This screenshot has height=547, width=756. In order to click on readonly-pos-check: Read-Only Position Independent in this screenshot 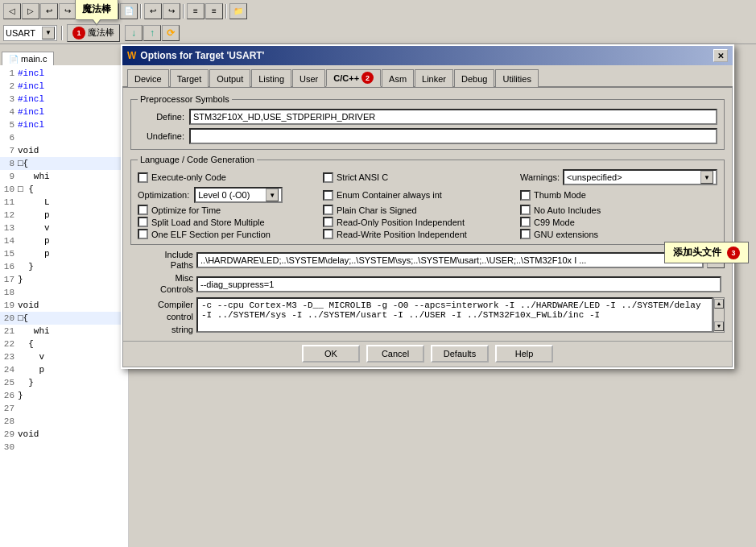, I will do `click(422, 222)`.